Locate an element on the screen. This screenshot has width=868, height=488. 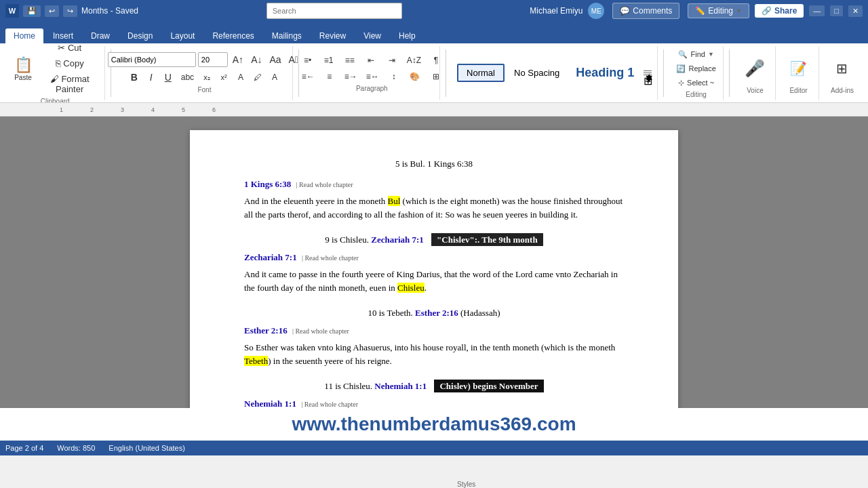
doc-section-tebeth: 10 is Tebeth. Esther 2:16 (Hadassah) Est… is located at coordinates (434, 337).